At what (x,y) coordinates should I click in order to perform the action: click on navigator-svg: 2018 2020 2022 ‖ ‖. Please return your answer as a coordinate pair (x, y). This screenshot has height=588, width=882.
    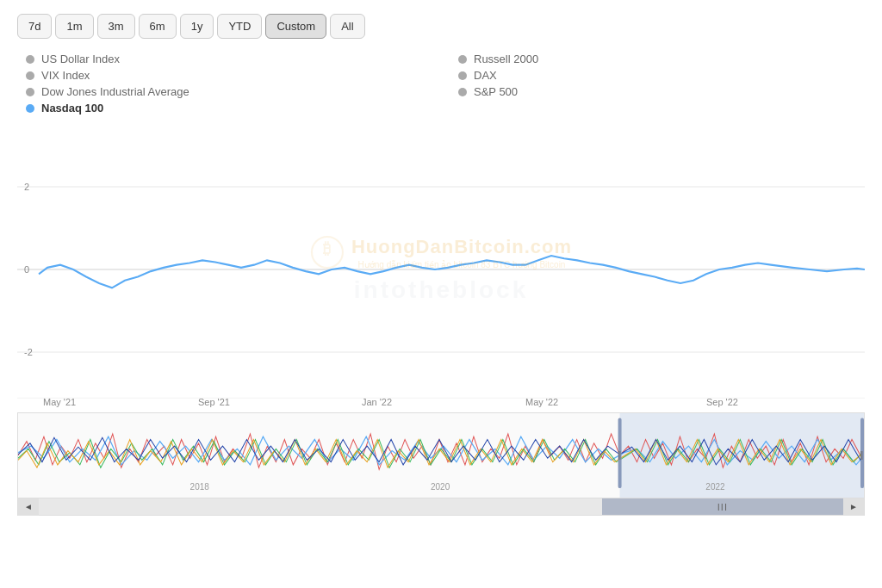
    Looking at the image, I should click on (441, 455).